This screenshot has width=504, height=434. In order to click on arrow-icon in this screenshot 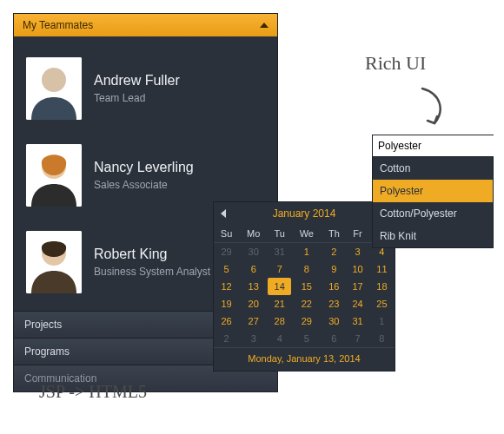, I will do `click(433, 108)`.